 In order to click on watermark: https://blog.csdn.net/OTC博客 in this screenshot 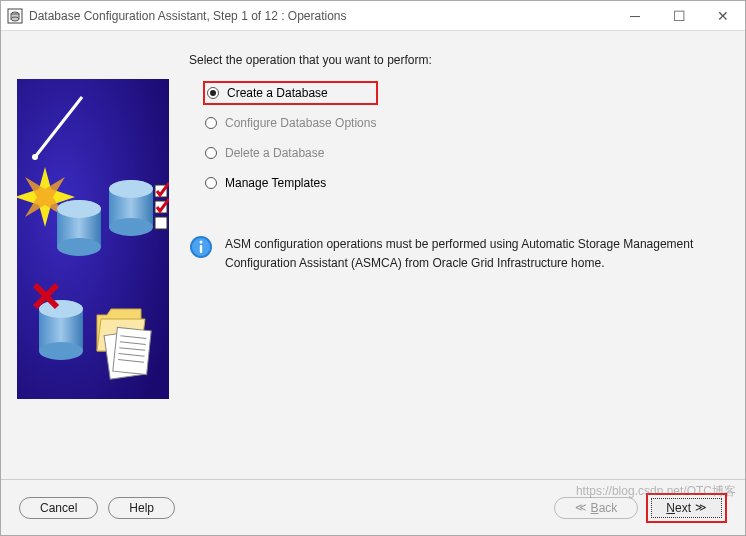, I will do `click(656, 492)`.